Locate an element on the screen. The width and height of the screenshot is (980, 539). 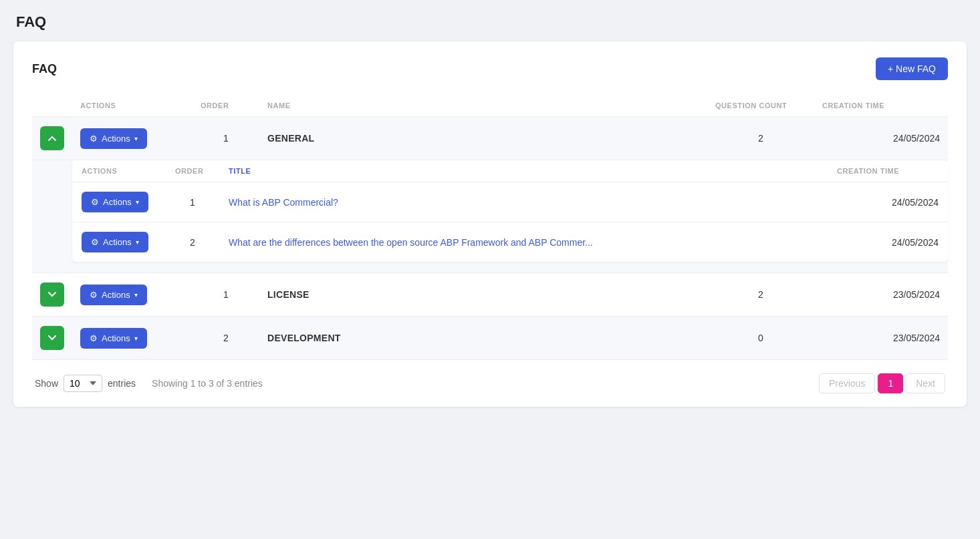
page-1-button: 1 is located at coordinates (890, 383).